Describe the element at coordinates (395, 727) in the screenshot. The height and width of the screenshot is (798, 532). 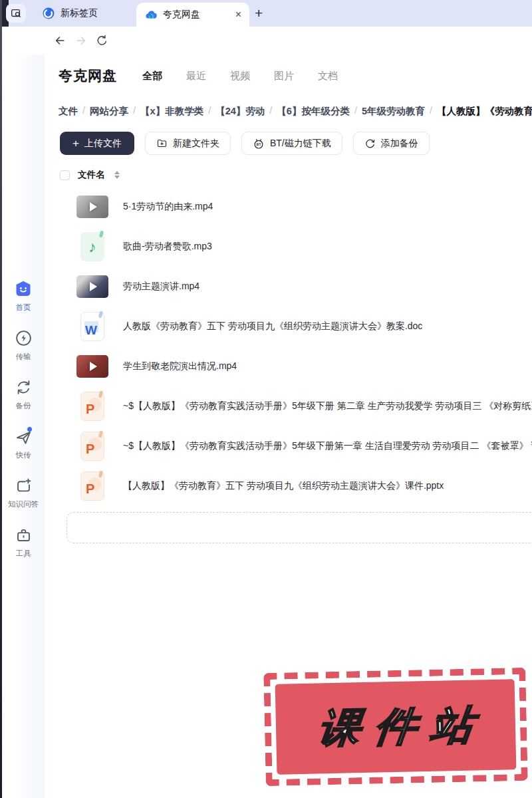
I see `kejian-zhan-stamp: 课件站` at that location.